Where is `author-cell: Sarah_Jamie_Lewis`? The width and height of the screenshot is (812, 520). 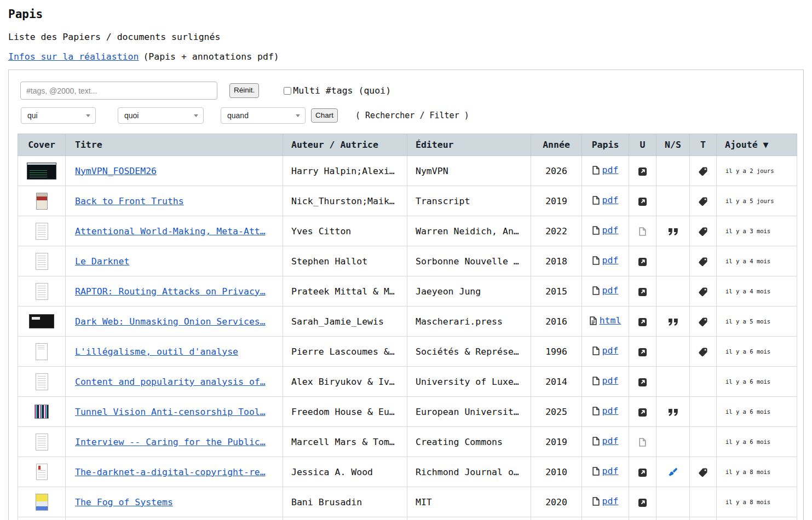 author-cell: Sarah_Jamie_Lewis is located at coordinates (345, 322).